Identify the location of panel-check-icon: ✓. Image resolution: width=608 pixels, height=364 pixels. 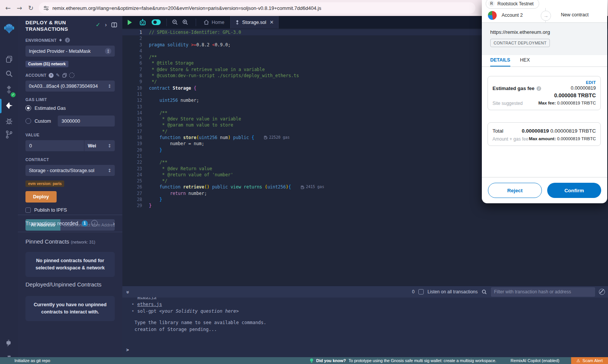
(98, 25).